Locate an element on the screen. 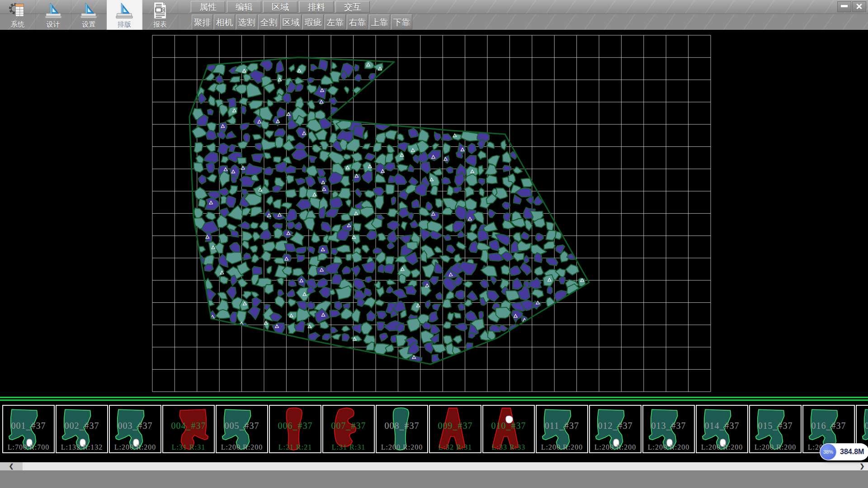 This screenshot has width=868, height=488. progress-circle: 38% is located at coordinates (828, 452).